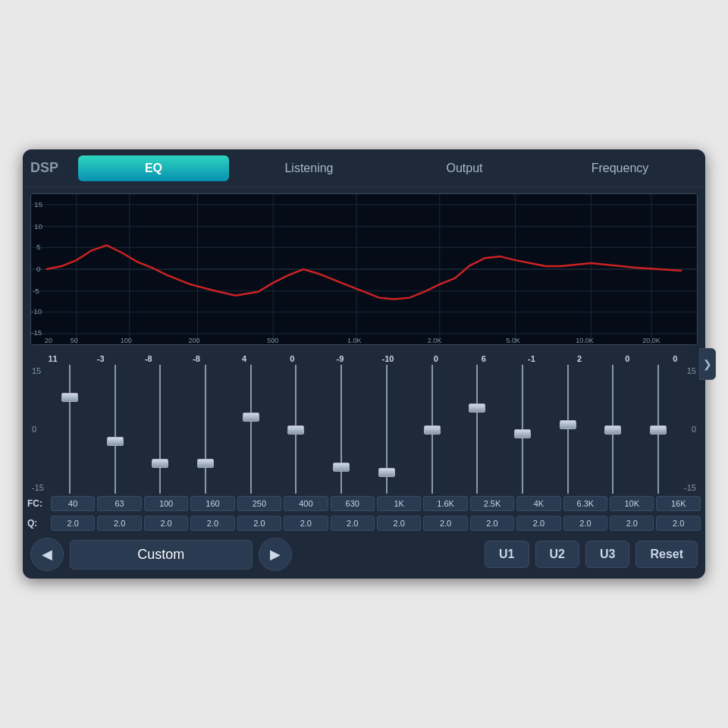 The width and height of the screenshot is (728, 728). I want to click on q-cell-5: 2.0, so click(306, 523).